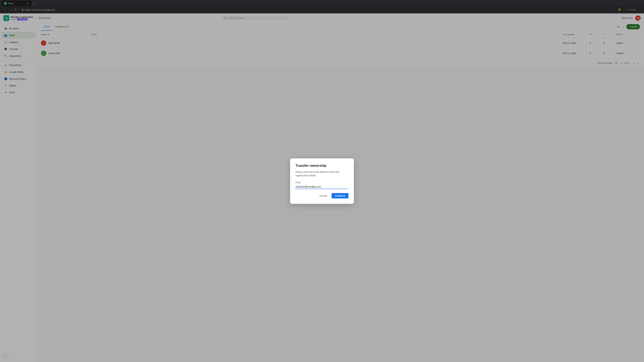  I want to click on modal-actions: Cancel Continue, so click(322, 196).